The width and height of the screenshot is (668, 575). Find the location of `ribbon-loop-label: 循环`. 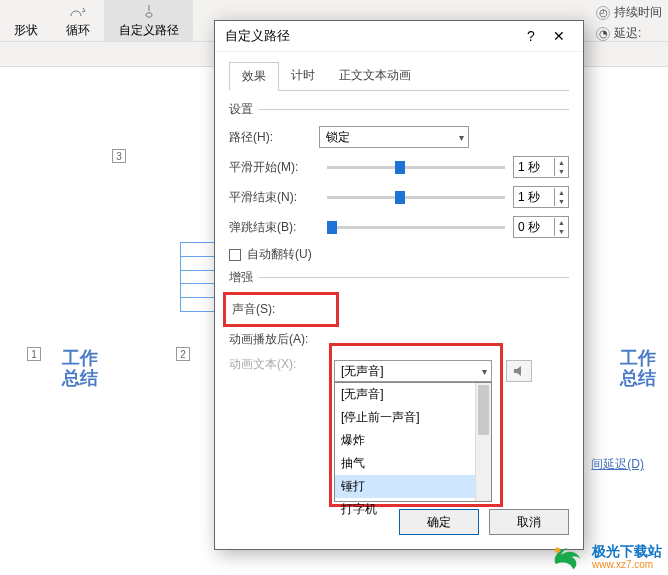

ribbon-loop-label: 循环 is located at coordinates (78, 30).